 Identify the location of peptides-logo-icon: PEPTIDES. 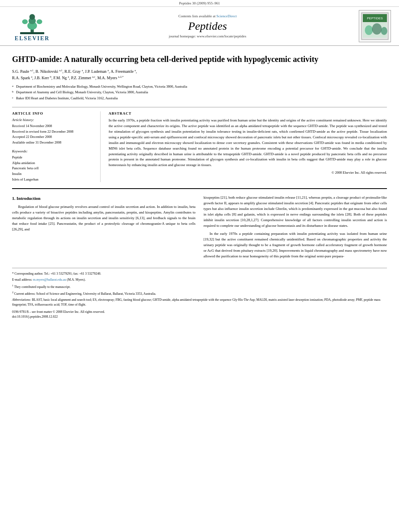
(375, 26).